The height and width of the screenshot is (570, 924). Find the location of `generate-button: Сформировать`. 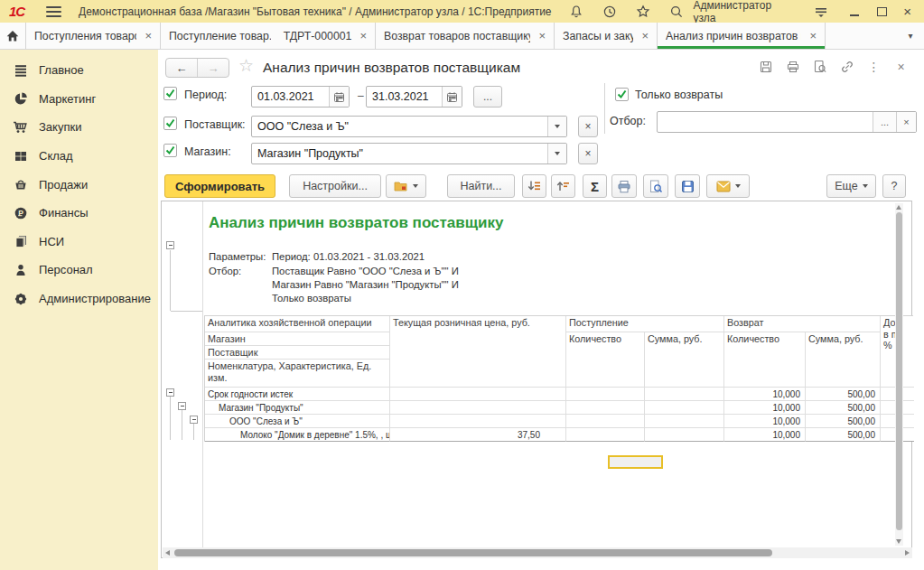

generate-button: Сформировать is located at coordinates (220, 186).